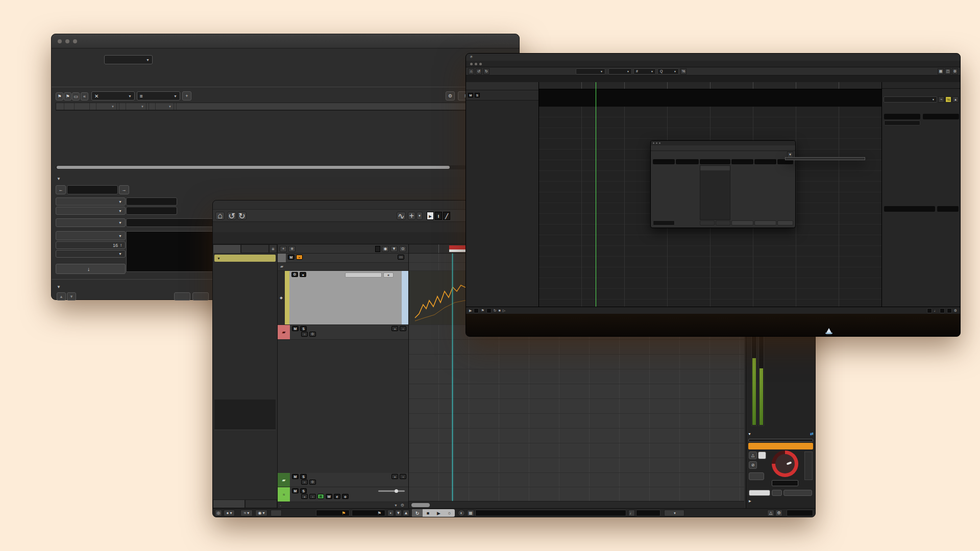 This screenshot has width=980, height=551. What do you see at coordinates (449, 513) in the screenshot?
I see `record-button: ○` at bounding box center [449, 513].